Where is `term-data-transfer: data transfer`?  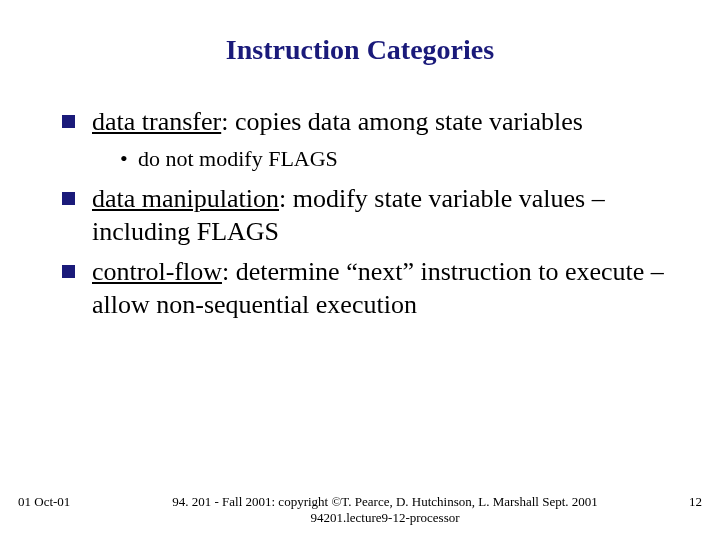 term-data-transfer: data transfer is located at coordinates (156, 122).